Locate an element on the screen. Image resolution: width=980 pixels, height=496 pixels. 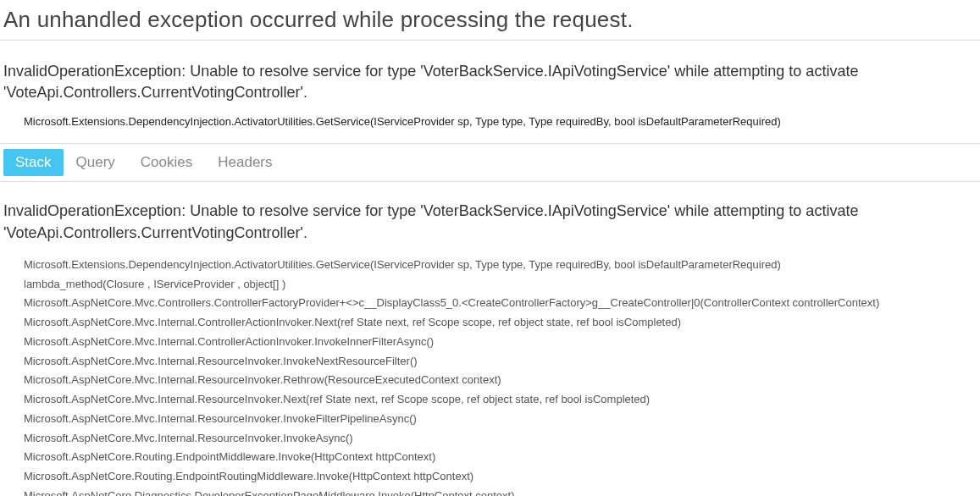
exception-summary: InvalidOperationException: Unable to res… is located at coordinates (490, 72).